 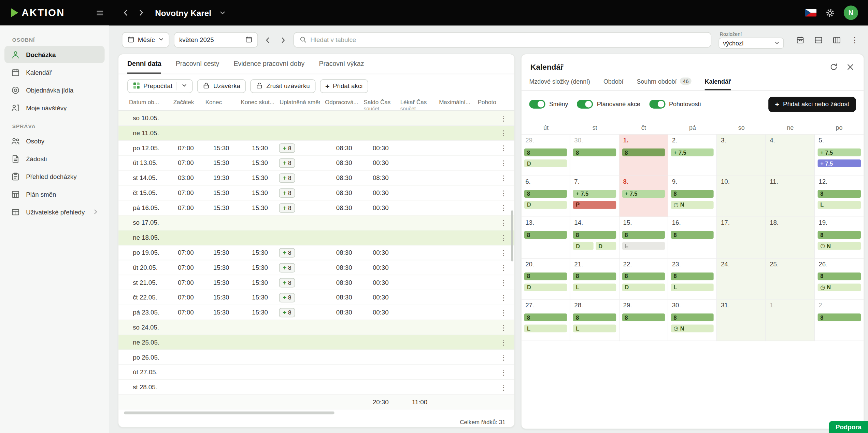 I want to click on tab-obdobi: Období, so click(x=614, y=84).